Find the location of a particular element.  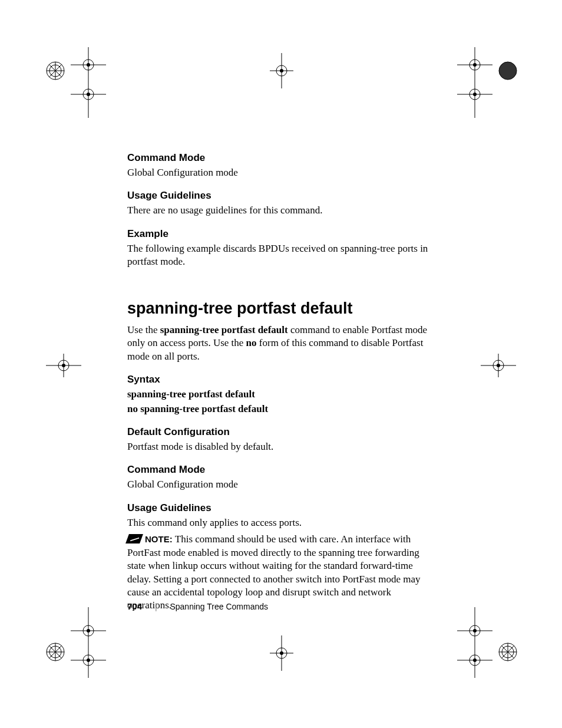

heading-syntax: Syntax is located at coordinates (280, 380).